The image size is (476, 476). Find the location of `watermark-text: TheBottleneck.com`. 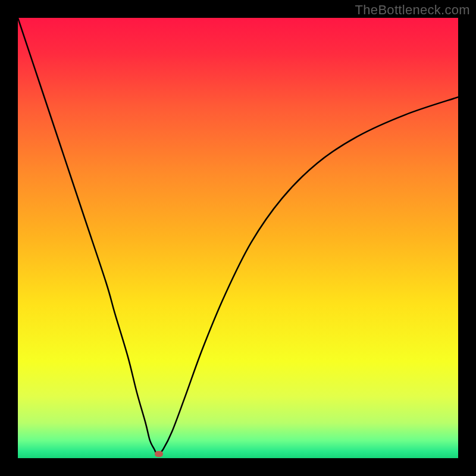

watermark-text: TheBottleneck.com is located at coordinates (413, 10).